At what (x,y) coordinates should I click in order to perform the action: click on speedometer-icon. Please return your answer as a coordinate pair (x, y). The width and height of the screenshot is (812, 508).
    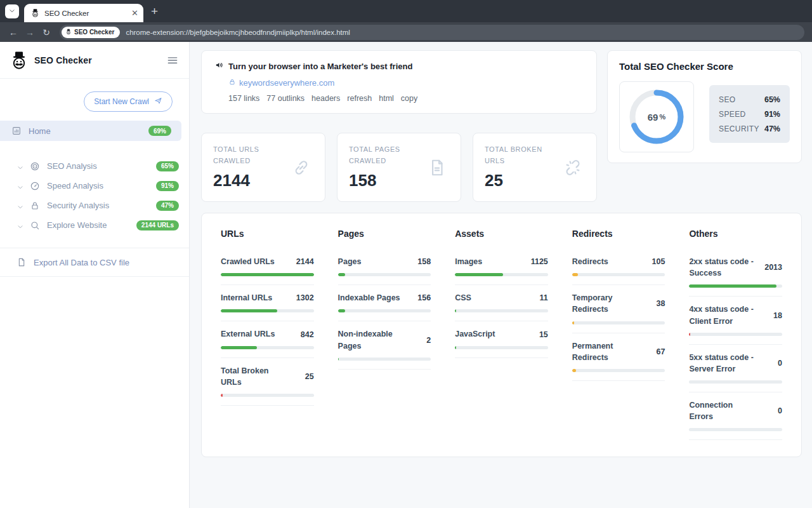
    Looking at the image, I should click on (35, 186).